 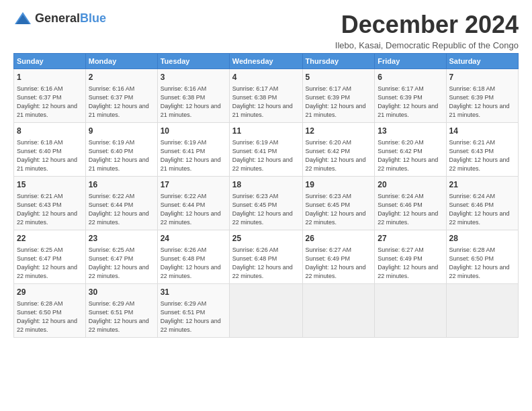 I want to click on week-4: 22 Sunrise: 6:25 AMSunset: 6:47 PMDaylig…, so click(x=266, y=257).